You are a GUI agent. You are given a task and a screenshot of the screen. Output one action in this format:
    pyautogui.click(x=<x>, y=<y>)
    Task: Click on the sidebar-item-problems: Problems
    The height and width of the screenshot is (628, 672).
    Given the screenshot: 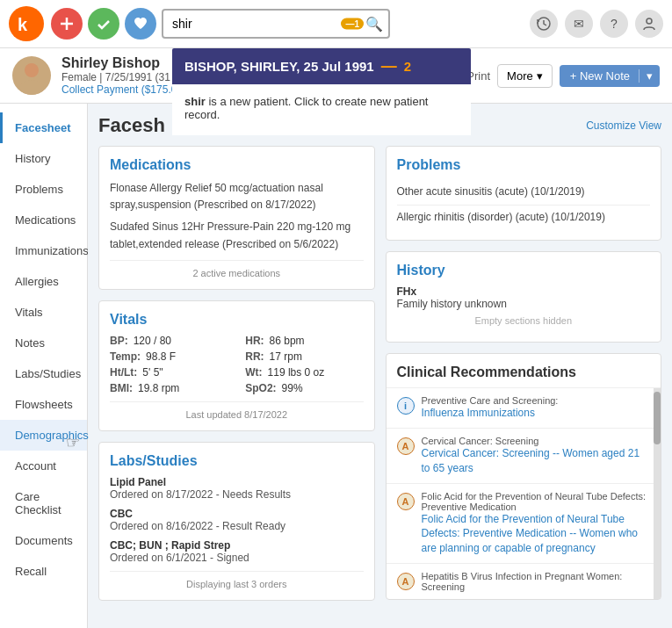 What is the action you would take?
    pyautogui.click(x=44, y=190)
    